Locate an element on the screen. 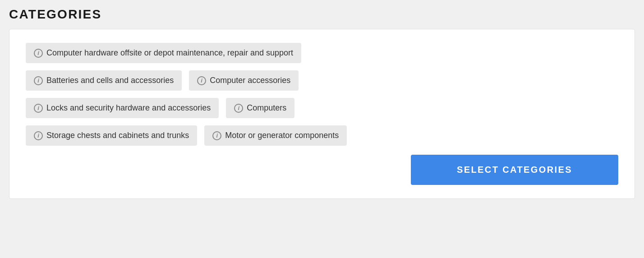  category-label: Computer accessories is located at coordinates (250, 80).